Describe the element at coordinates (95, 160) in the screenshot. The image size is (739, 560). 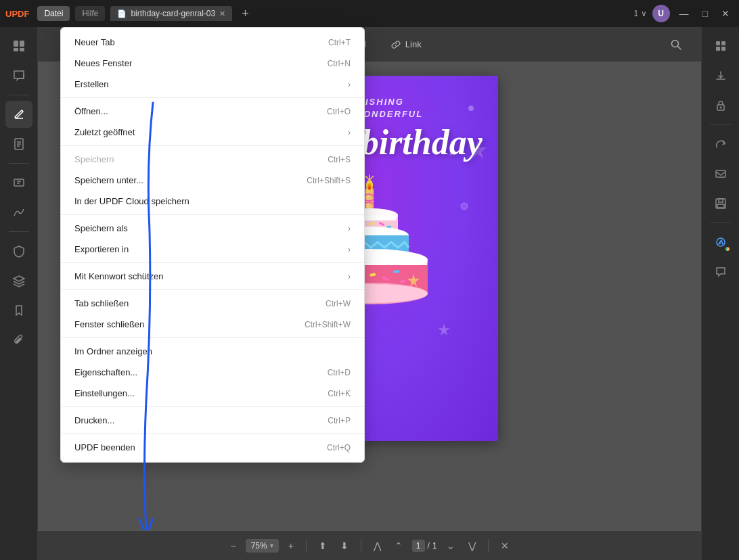
I see `menu-item-label-speichern: Speichern` at that location.